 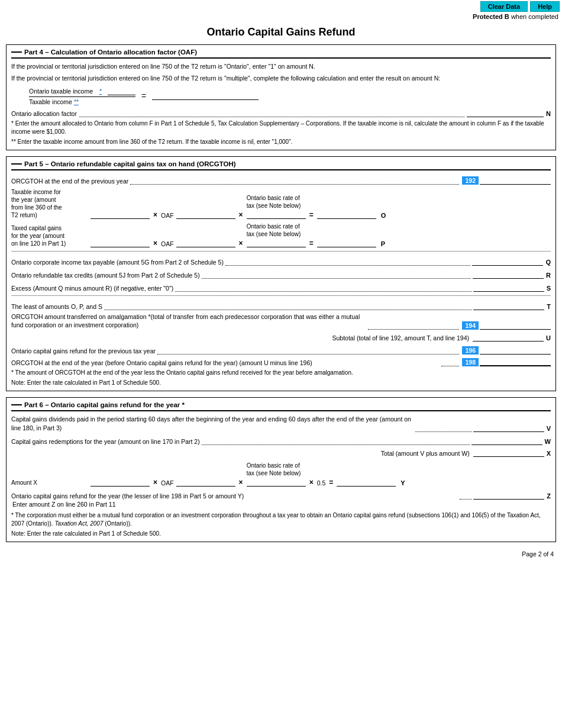 I want to click on part5-footnote-star: * The amount of ORCGTOH at the end of th…, so click(x=281, y=373).